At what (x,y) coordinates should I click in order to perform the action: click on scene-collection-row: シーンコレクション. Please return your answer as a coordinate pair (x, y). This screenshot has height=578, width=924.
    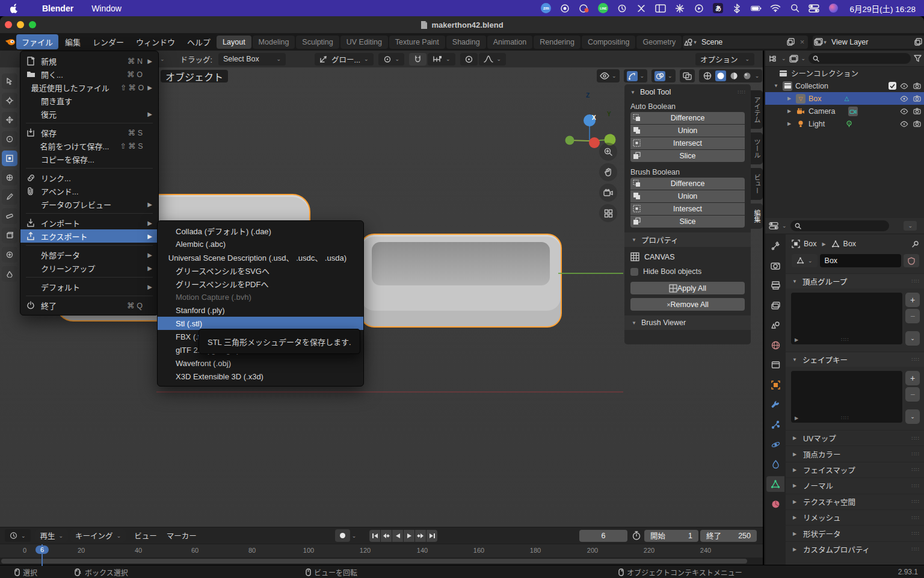
    Looking at the image, I should click on (845, 73).